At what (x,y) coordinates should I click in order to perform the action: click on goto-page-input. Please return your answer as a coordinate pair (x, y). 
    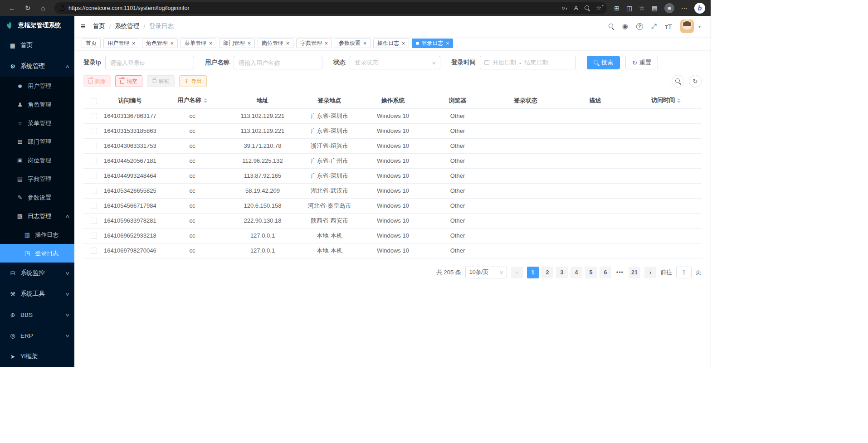
    Looking at the image, I should click on (684, 273).